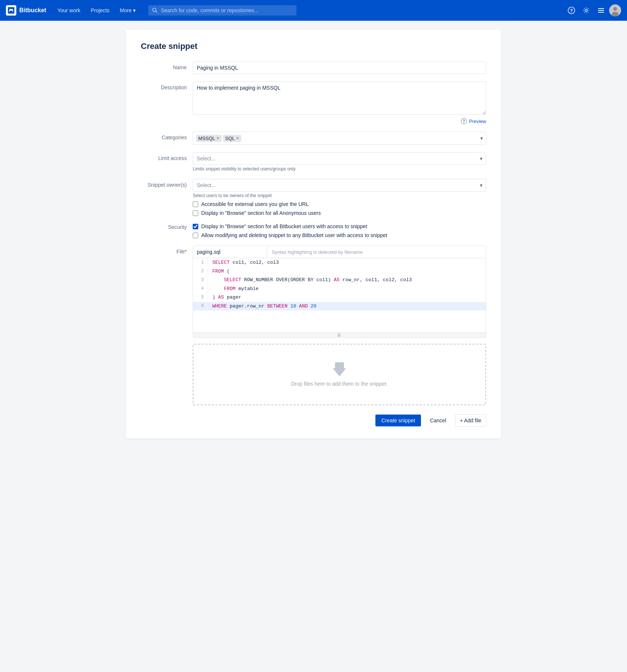  What do you see at coordinates (571, 10) in the screenshot?
I see `help-button: ?` at bounding box center [571, 10].